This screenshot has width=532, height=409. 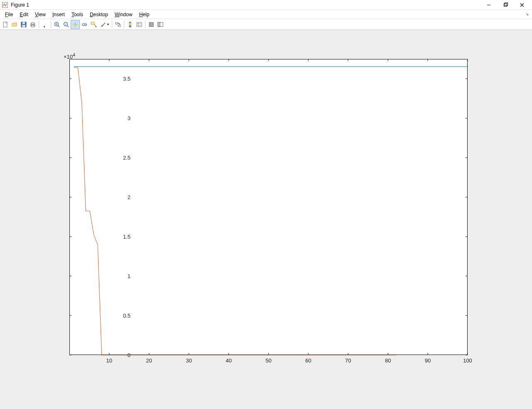 What do you see at coordinates (189, 361) in the screenshot?
I see `x-tick-label: 30` at bounding box center [189, 361].